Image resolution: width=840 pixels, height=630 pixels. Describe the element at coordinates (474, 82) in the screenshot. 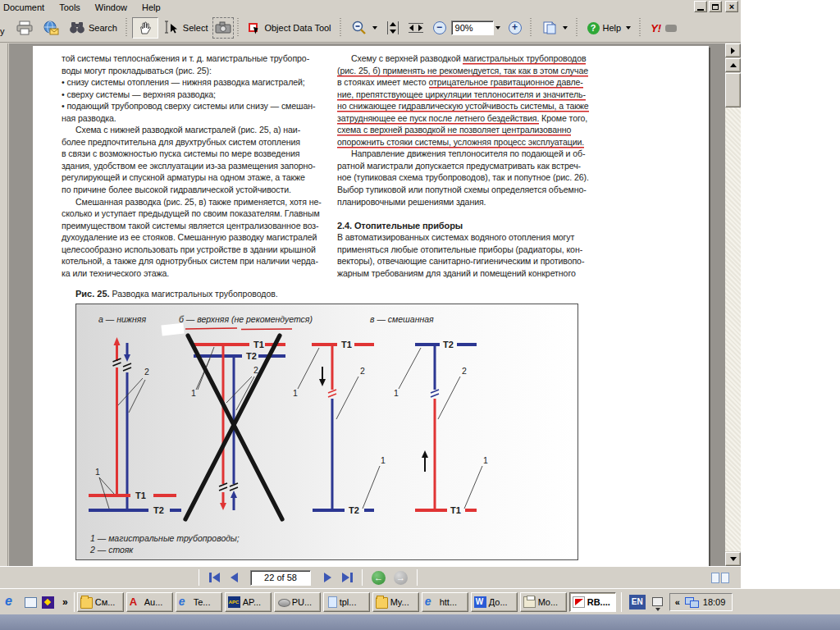

I see `text-line: в стояках имеет место отрицательное грав…` at that location.